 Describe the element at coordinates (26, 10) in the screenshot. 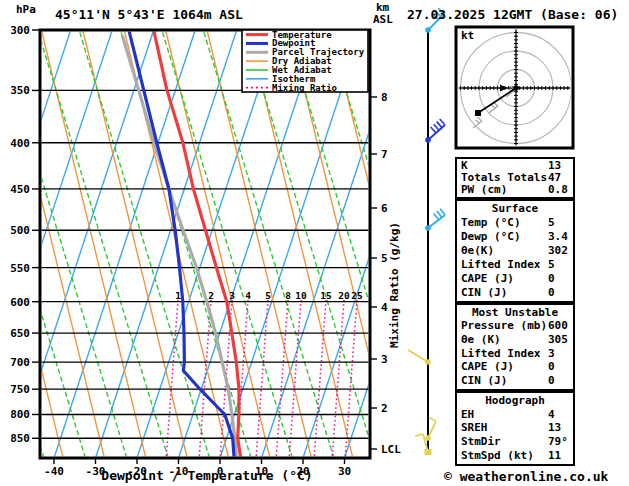

I see `pressure-axis-unit: hPa` at that location.